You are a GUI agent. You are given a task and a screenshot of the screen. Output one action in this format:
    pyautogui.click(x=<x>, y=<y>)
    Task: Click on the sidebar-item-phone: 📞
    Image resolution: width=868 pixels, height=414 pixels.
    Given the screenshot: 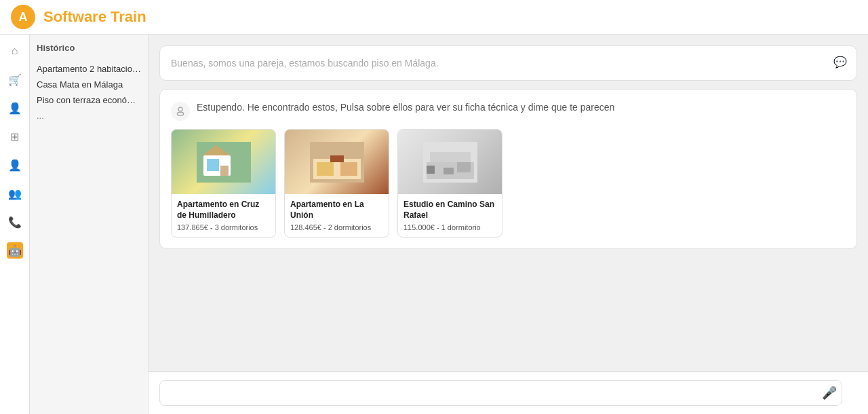 What is the action you would take?
    pyautogui.click(x=15, y=222)
    